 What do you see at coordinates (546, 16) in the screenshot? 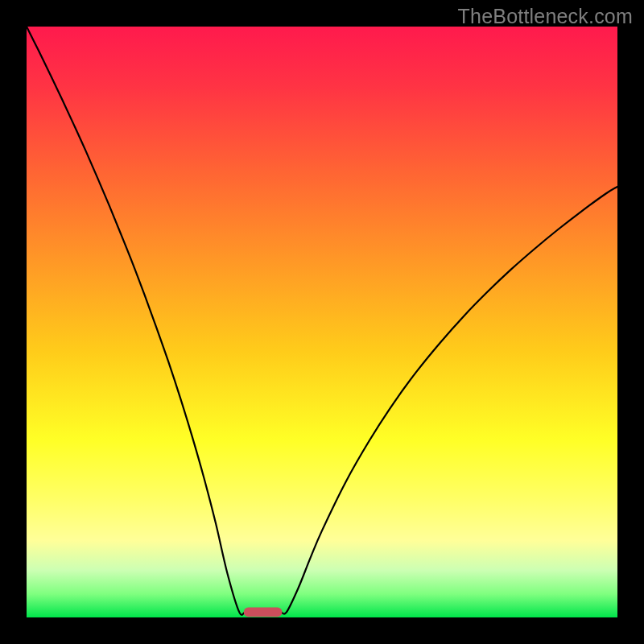
I see `watermark-text: TheBottleneck.com` at bounding box center [546, 16].